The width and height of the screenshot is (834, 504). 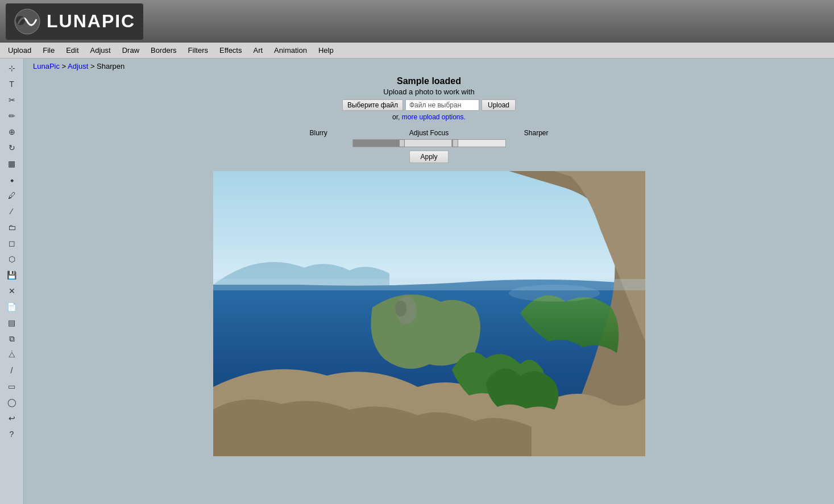 I want to click on menu-borders: Borders, so click(x=164, y=50).